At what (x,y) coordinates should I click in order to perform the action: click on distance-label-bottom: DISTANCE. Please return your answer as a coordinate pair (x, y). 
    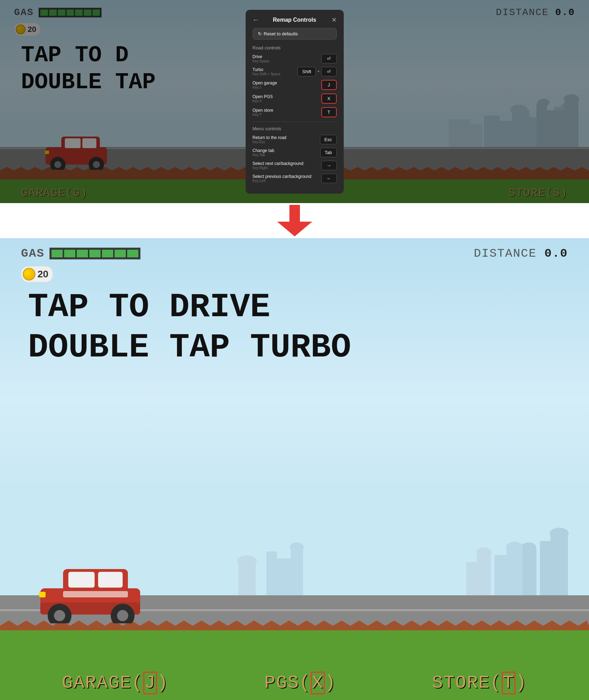
    Looking at the image, I should click on (505, 254).